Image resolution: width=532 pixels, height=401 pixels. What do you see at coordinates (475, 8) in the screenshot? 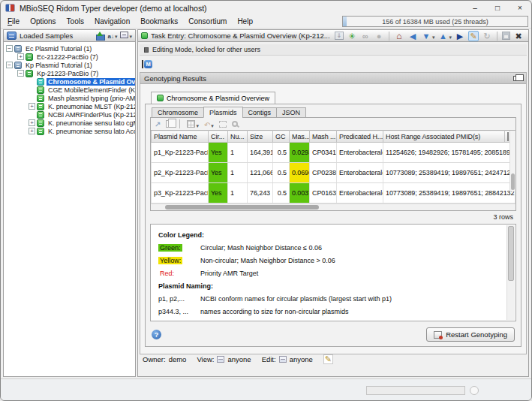
I see `minimize-button: –` at bounding box center [475, 8].